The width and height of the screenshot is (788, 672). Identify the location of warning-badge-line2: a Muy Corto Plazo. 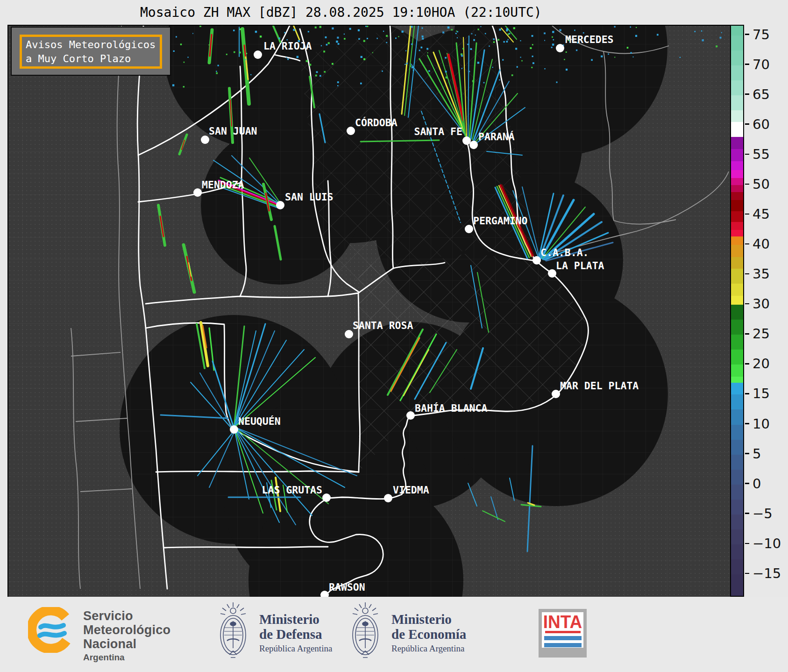
(91, 59).